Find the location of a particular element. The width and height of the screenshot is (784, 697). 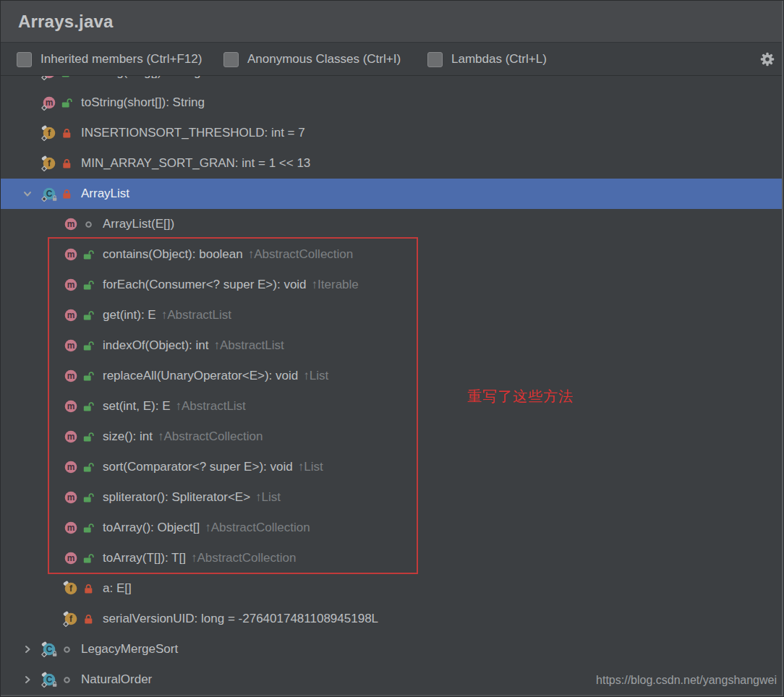

structure-row: mset(int, E): E↑AbstractList is located at coordinates (392, 406).